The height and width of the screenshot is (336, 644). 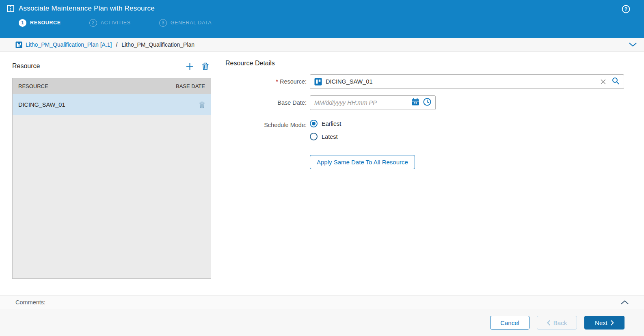 What do you see at coordinates (158, 45) in the screenshot?
I see `breadcrumb-current: Litho_PM_Qualification_Plan` at bounding box center [158, 45].